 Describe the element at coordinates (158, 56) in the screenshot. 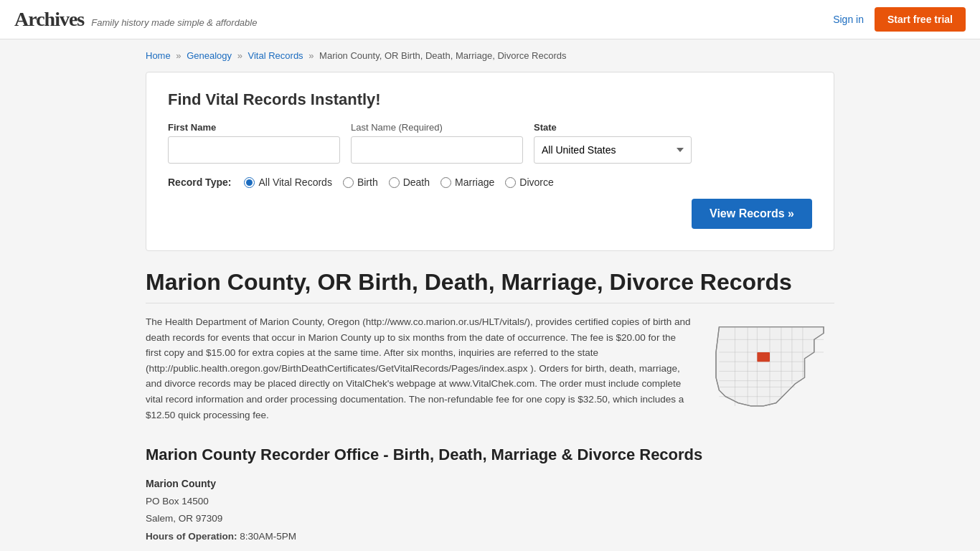

I see `breadcrumb-home: Home` at that location.